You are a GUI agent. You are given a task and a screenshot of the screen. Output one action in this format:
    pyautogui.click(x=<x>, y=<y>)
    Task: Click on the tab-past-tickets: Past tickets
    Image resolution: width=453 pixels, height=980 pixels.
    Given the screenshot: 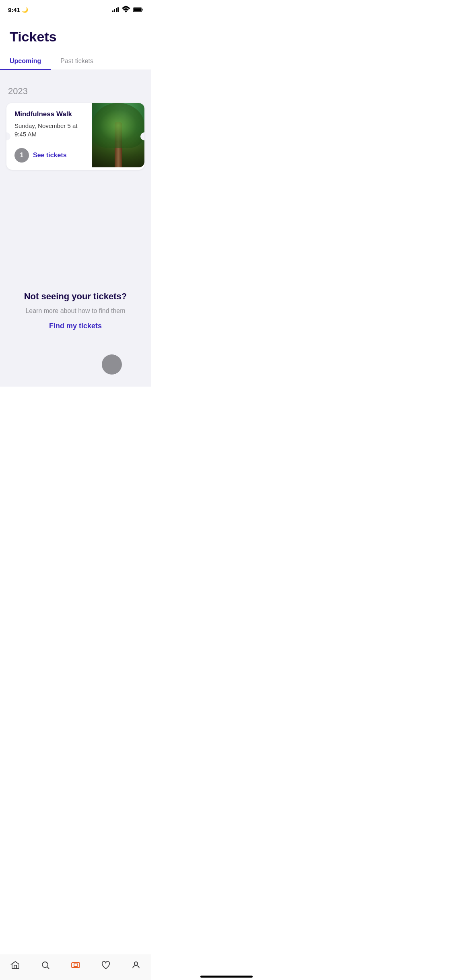 What is the action you would take?
    pyautogui.click(x=77, y=61)
    